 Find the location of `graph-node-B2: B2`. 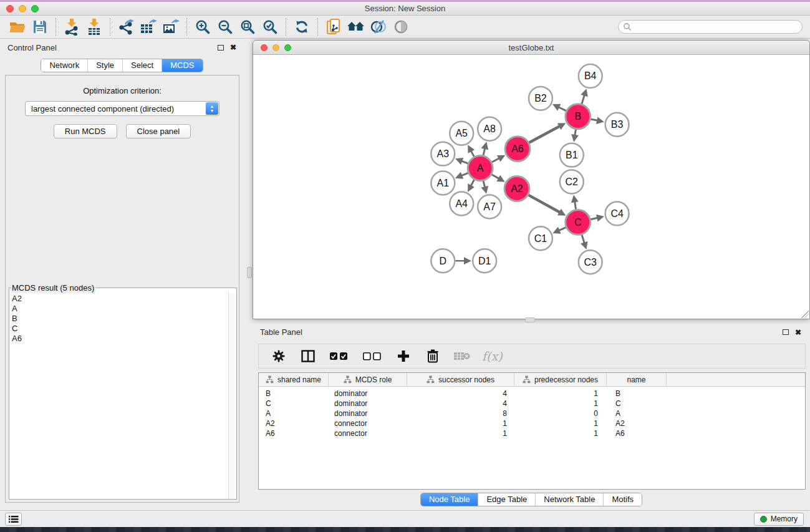

graph-node-B2: B2 is located at coordinates (541, 99).